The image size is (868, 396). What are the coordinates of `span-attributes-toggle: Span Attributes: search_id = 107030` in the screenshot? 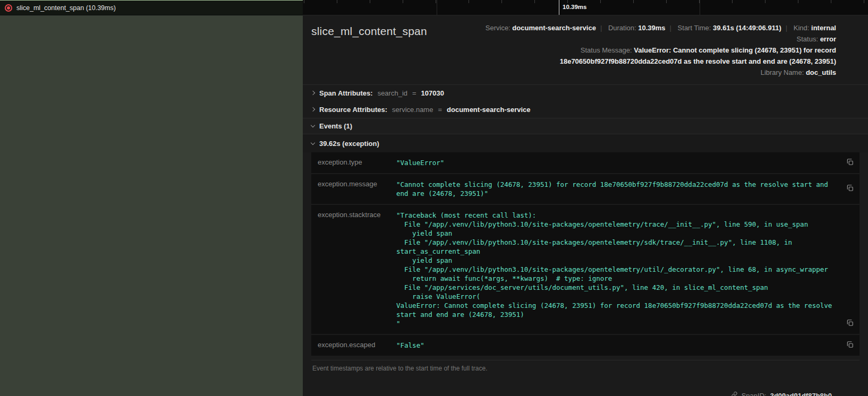 It's located at (585, 93).